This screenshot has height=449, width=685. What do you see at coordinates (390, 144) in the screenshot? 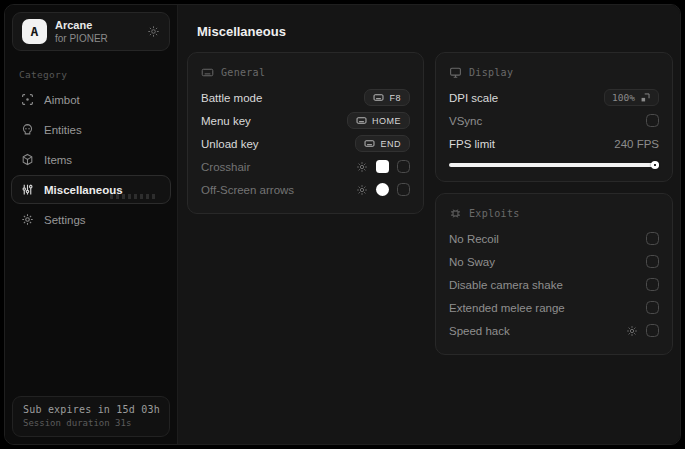
I see `keybind-value: END` at bounding box center [390, 144].